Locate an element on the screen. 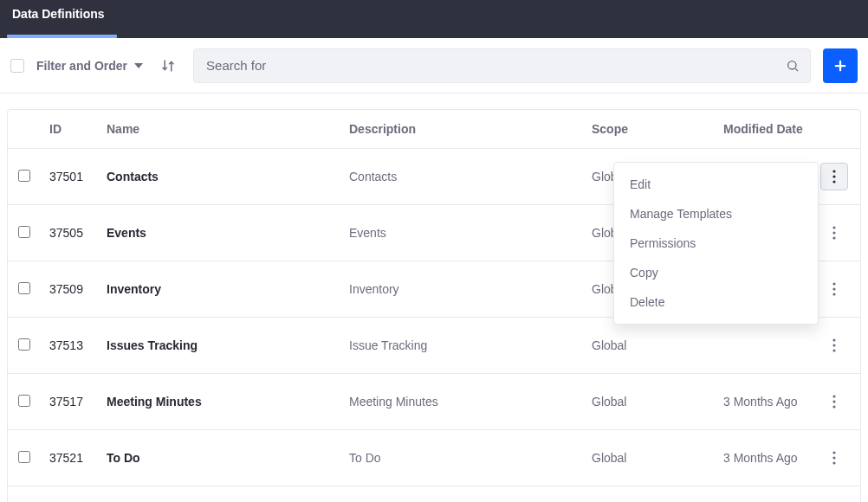  cell-description: Inventory is located at coordinates (470, 289).